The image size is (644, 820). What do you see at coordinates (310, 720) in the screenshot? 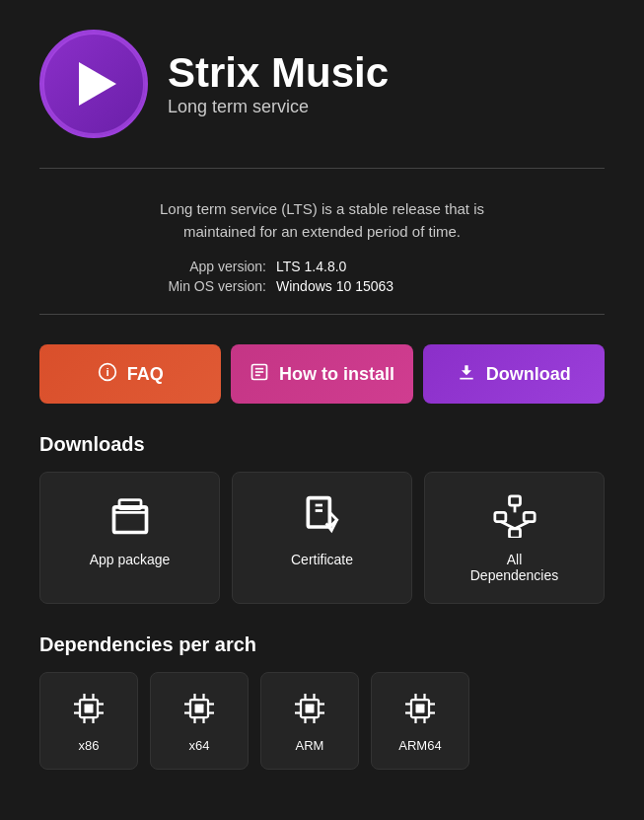
I see `arch-card-arm: ARM` at bounding box center [310, 720].